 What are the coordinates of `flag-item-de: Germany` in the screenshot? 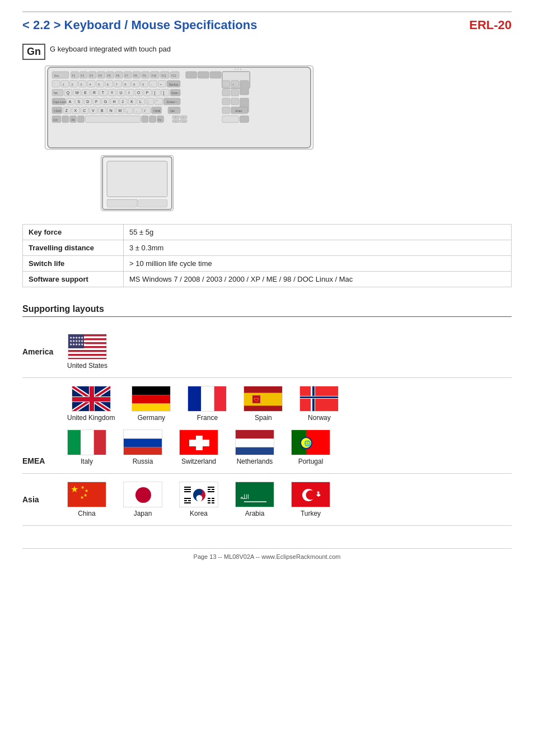 It's located at (151, 404).